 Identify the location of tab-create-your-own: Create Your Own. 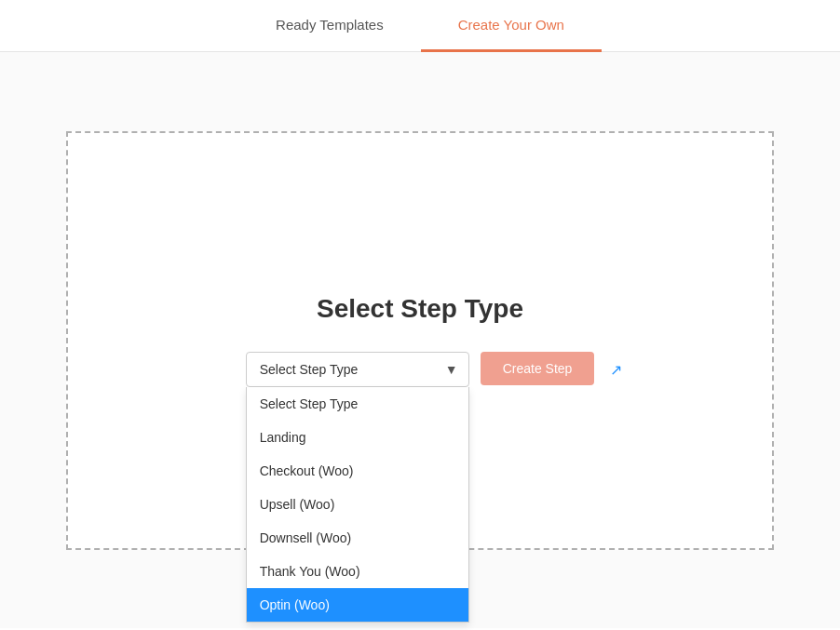
(511, 26).